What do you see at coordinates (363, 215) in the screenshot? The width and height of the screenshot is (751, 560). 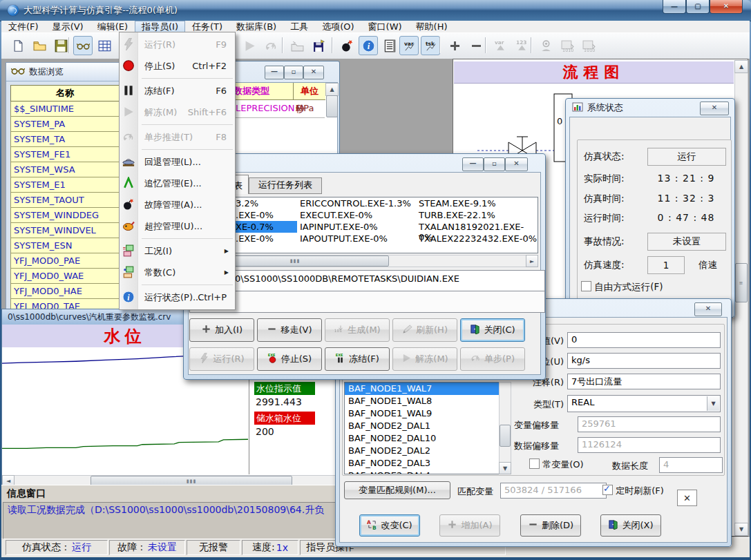 I see `process-row: .EXE-0% EXECUT.EXE-0% TURB.EXE-22.1%` at bounding box center [363, 215].